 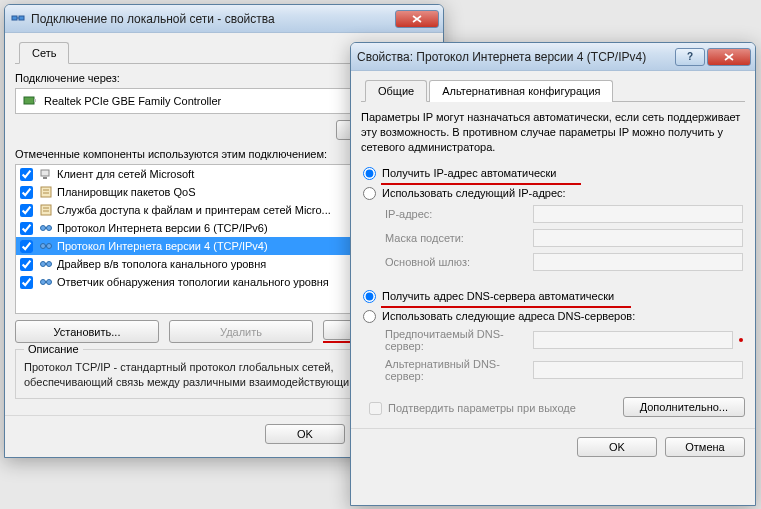 What do you see at coordinates (741, 340) in the screenshot?
I see `highlight-dot` at bounding box center [741, 340].